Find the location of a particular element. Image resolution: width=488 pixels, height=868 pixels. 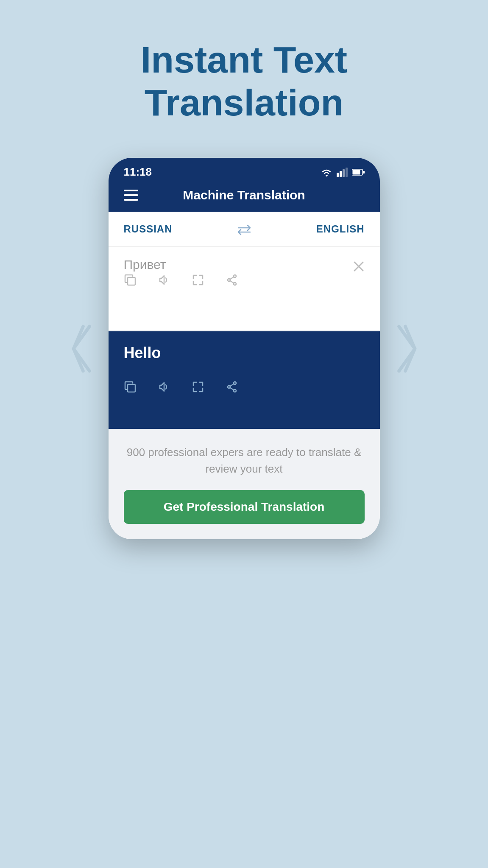

right-arrow-icon is located at coordinates (405, 349).